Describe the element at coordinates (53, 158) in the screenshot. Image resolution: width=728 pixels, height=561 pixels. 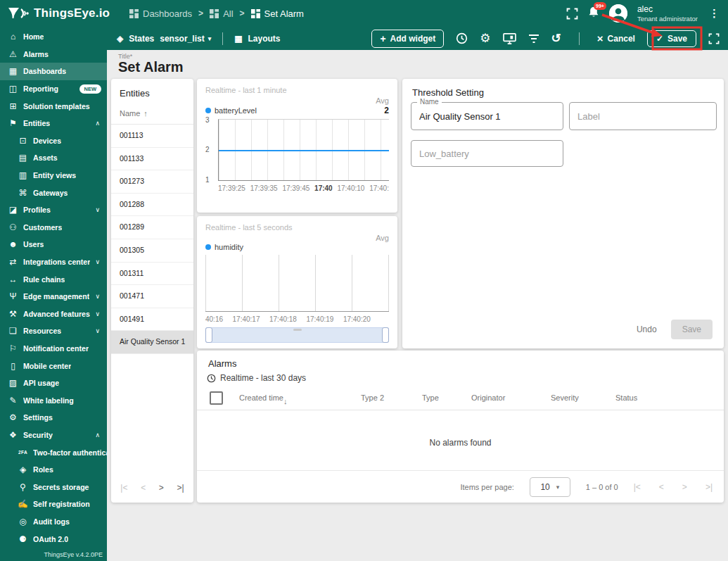
I see `sidebar-item-assets: ▤Assets` at that location.